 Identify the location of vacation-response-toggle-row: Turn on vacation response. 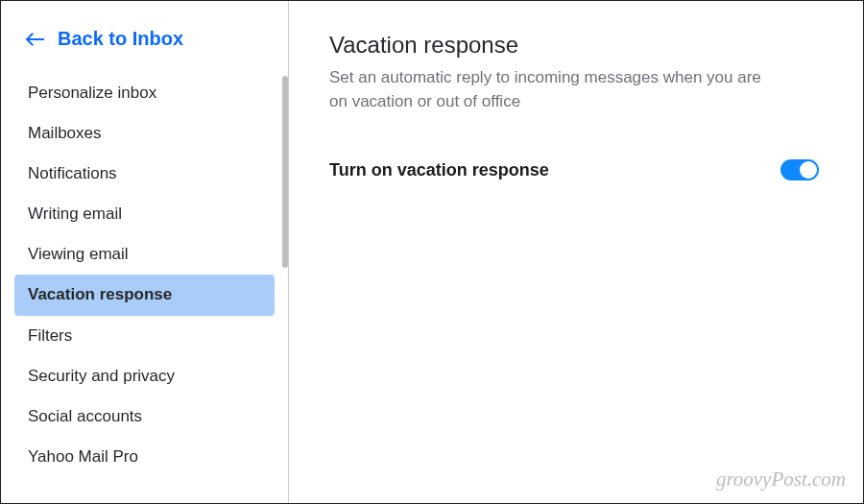
(574, 170).